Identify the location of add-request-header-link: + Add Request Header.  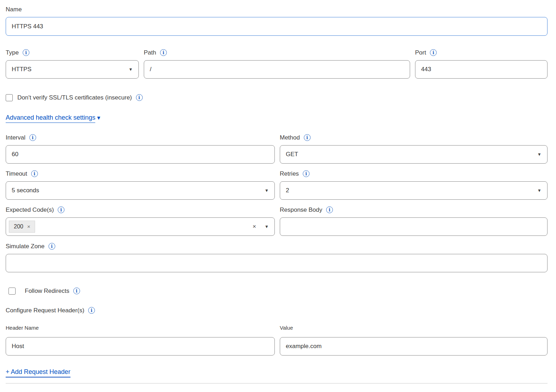
(38, 373).